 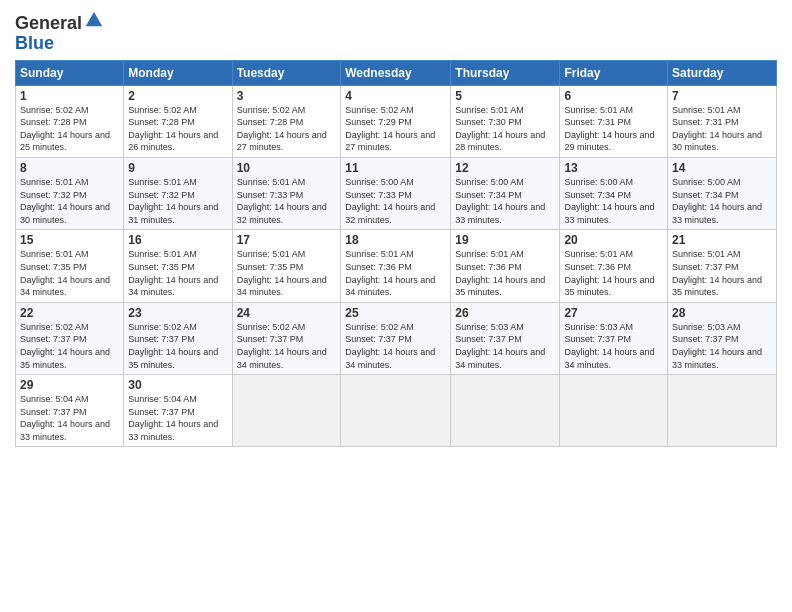 I want to click on day-number: 5, so click(x=505, y=96).